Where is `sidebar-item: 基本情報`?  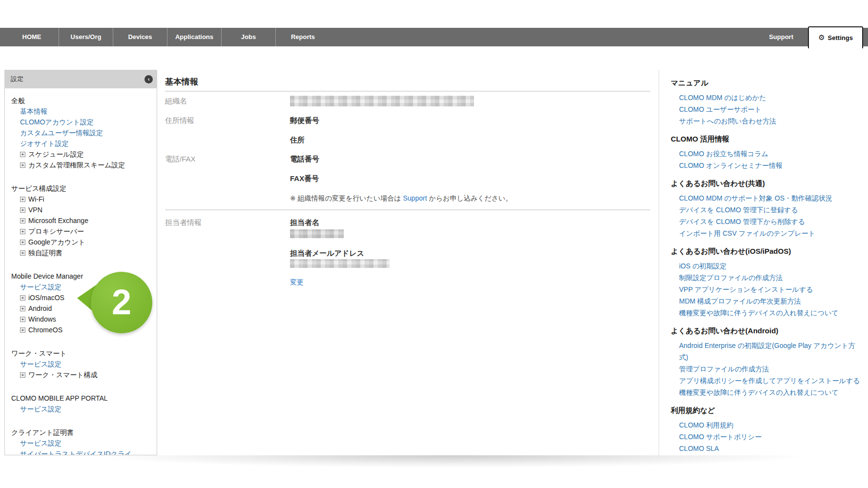
sidebar-item: 基本情報 is located at coordinates (88, 111).